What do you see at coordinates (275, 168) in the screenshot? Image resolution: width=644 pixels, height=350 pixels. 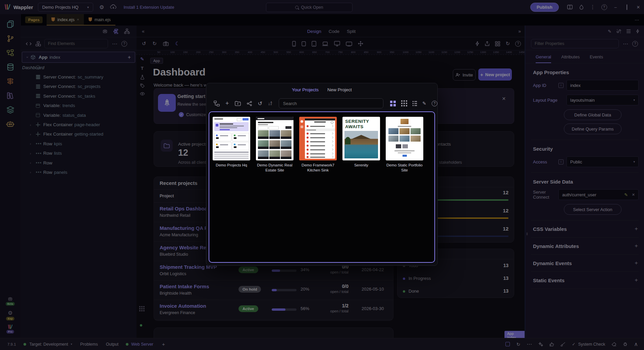 I see `project-card-label: Demo Dynamic Real Estate Site` at bounding box center [275, 168].